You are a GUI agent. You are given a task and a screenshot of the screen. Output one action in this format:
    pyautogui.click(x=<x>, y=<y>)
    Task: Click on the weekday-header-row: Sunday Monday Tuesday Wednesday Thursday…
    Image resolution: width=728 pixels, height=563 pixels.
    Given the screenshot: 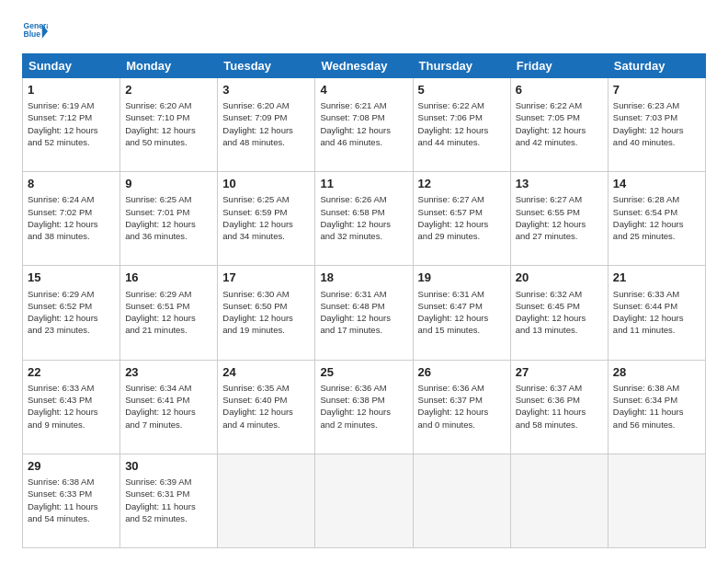 What is the action you would take?
    pyautogui.click(x=364, y=66)
    